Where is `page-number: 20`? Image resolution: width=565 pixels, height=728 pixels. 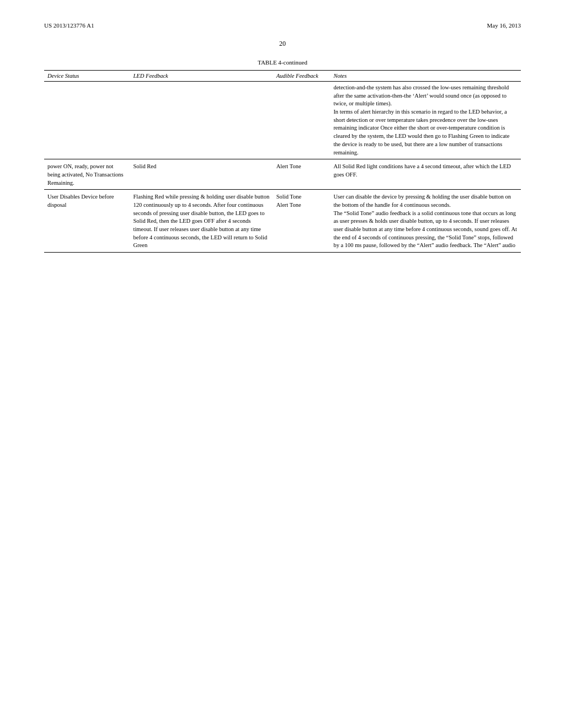
page-number: 20 is located at coordinates (282, 44).